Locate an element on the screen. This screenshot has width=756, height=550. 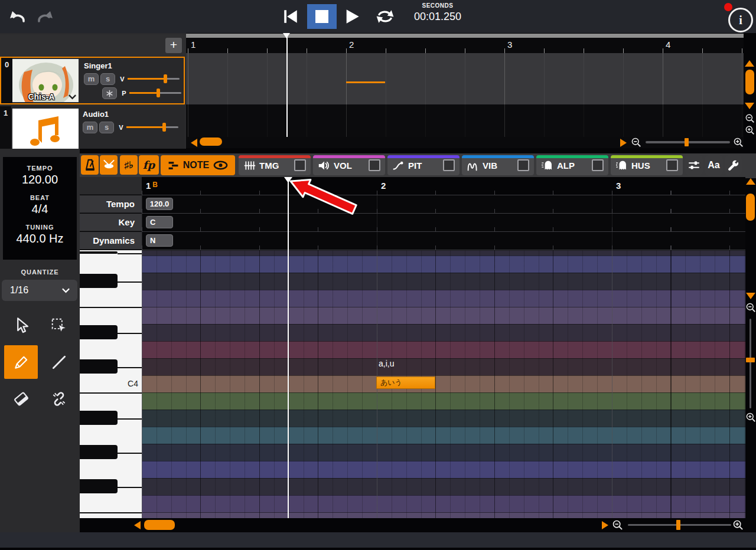
adjust-settings-button is located at coordinates (694, 165).